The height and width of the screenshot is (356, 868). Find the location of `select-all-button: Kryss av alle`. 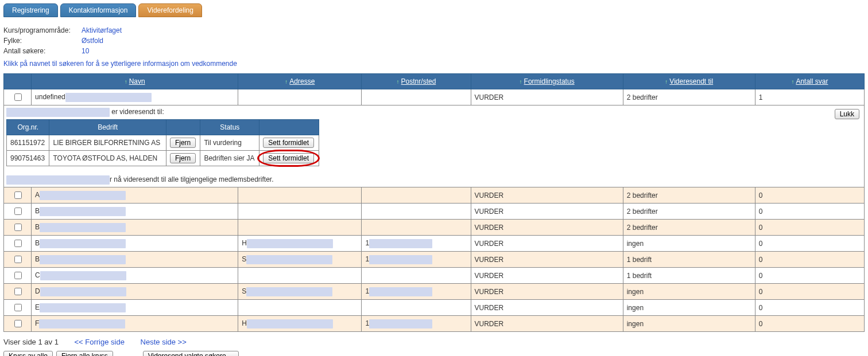

select-all-button: Kryss av alle is located at coordinates (28, 353).